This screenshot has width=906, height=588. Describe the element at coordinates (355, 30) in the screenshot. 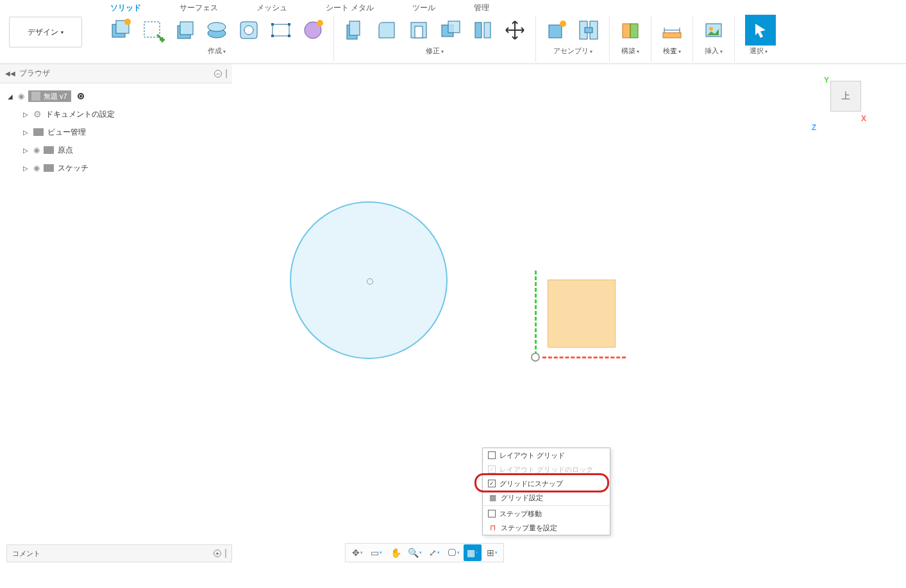

I see `presspull-icon` at that location.